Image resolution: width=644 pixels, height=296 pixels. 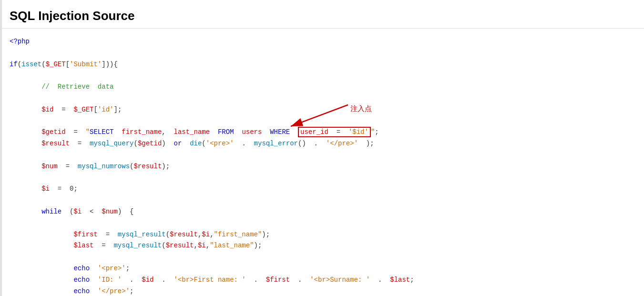 I want to click on line-if: if(isset($_GET['Submit'])){, so click(x=322, y=65).